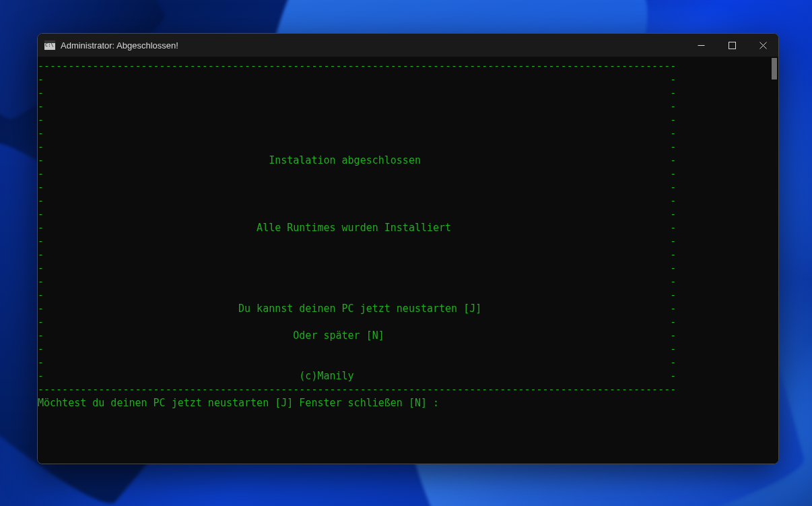  Describe the element at coordinates (50, 45) in the screenshot. I see `cmd-icon` at that location.